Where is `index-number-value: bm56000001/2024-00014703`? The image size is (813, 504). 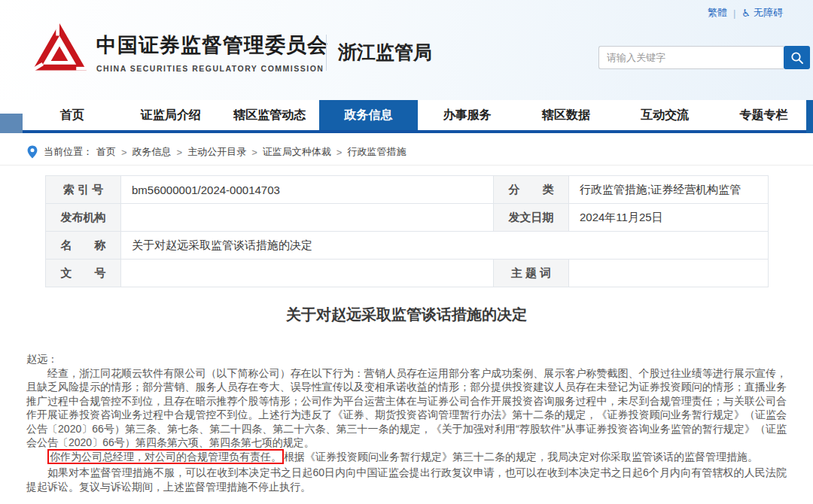
index-number-value: bm56000001/2024-00014703 is located at coordinates (307, 190).